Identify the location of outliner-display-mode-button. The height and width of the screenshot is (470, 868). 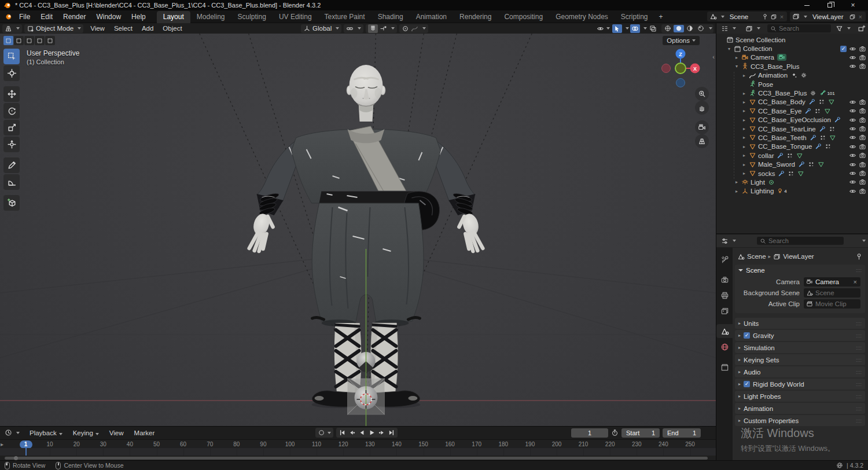
(753, 29).